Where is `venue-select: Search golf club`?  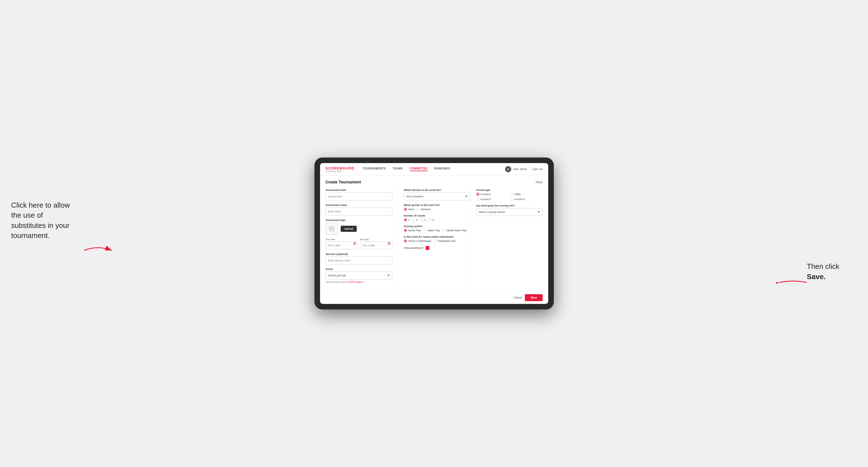 venue-select: Search golf club is located at coordinates (359, 276).